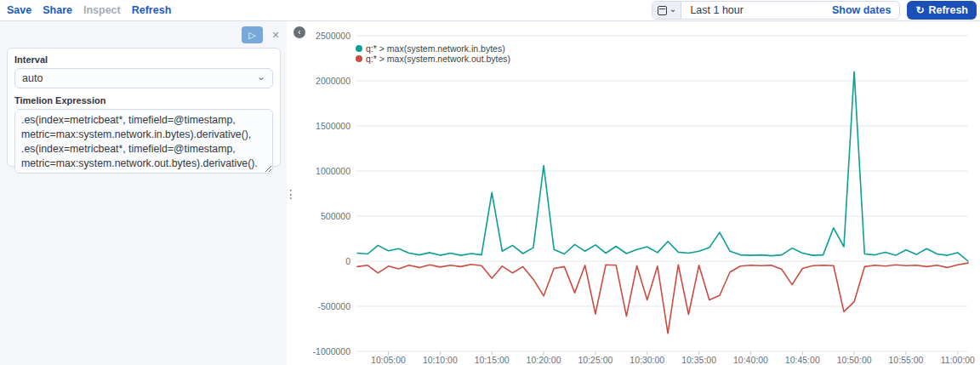 The image size is (980, 365). What do you see at coordinates (662, 10) in the screenshot?
I see `calendar-icon` at bounding box center [662, 10].